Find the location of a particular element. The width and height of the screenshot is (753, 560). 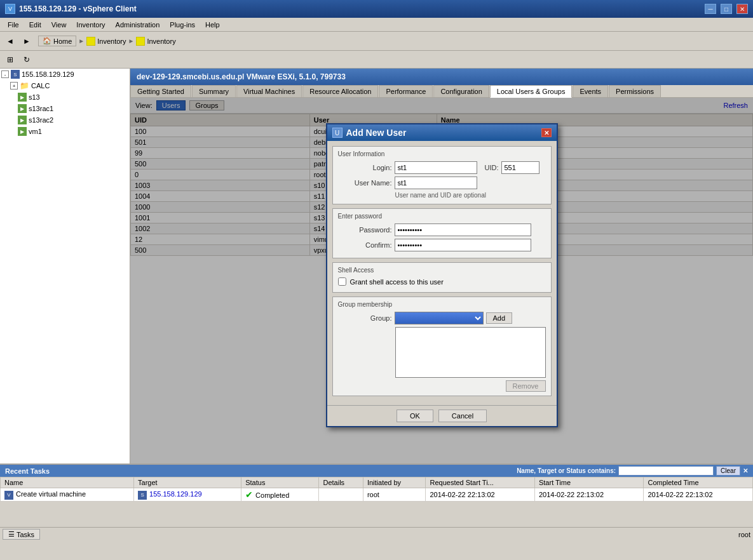

tab-summary: Summary is located at coordinates (214, 91).